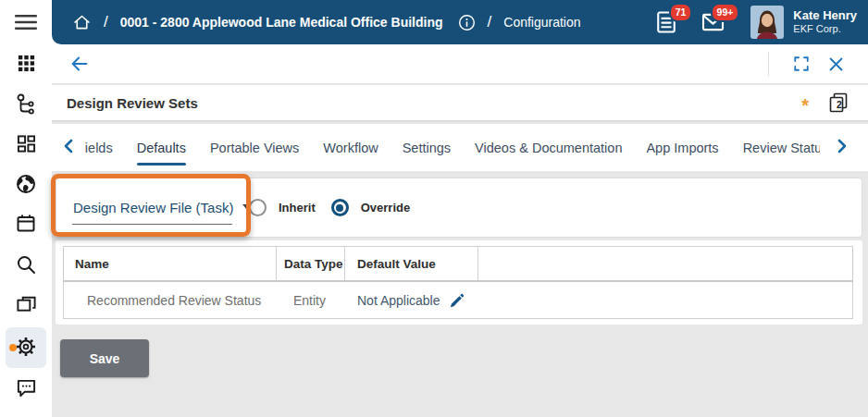 The image size is (868, 417). Describe the element at coordinates (170, 300) in the screenshot. I see `table-row-name: Recommended Review Status` at that location.